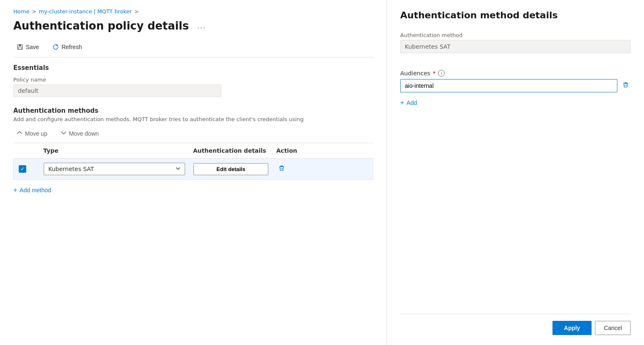  Describe the element at coordinates (515, 35) in the screenshot. I see `auth-method-label: Authentication method` at that location.